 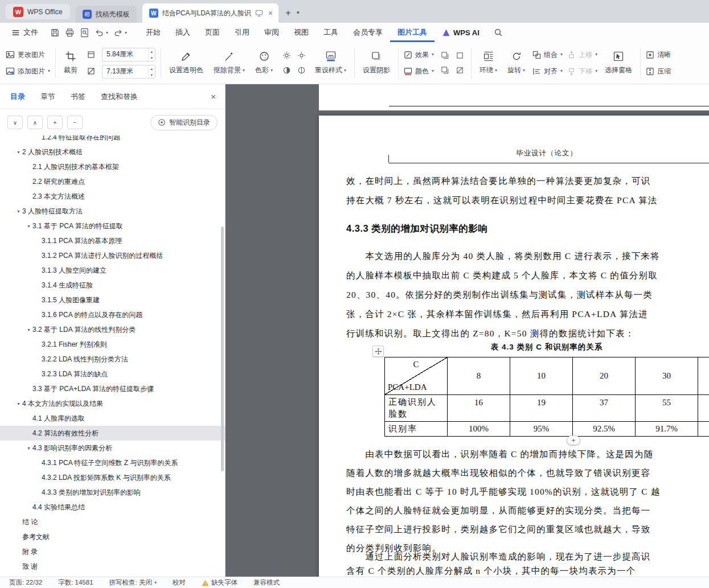 What do you see at coordinates (153, 32) in the screenshot?
I see `menu-tab-start: 开始` at bounding box center [153, 32].